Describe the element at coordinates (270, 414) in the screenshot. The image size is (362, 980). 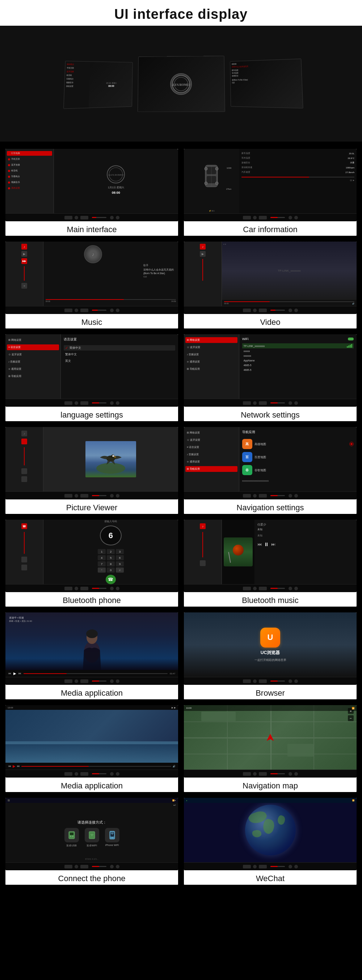
I see `label-network-settings: Network settings` at that location.